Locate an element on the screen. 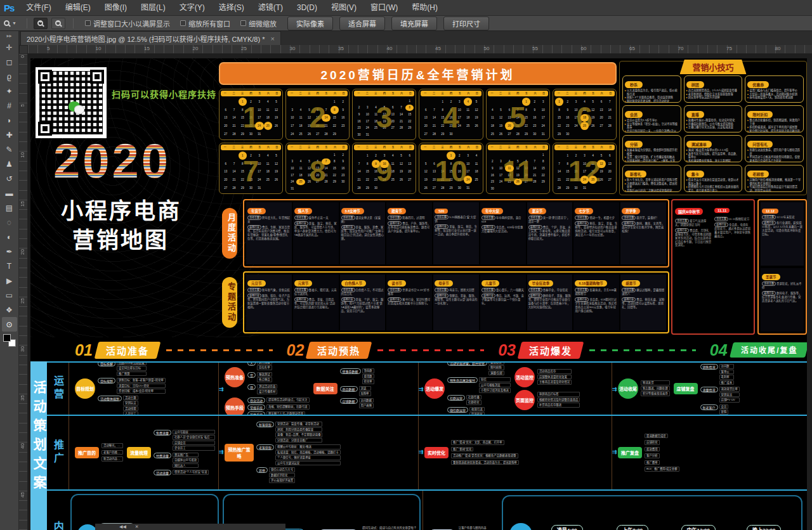 This screenshot has height=530, width=812. festival-industry: 适用行业数码电子、服饰等，结合圣诞暖冬礼盒进行传播，营造圣诞老人送礼的节日气氛。 is located at coordinates (782, 297).